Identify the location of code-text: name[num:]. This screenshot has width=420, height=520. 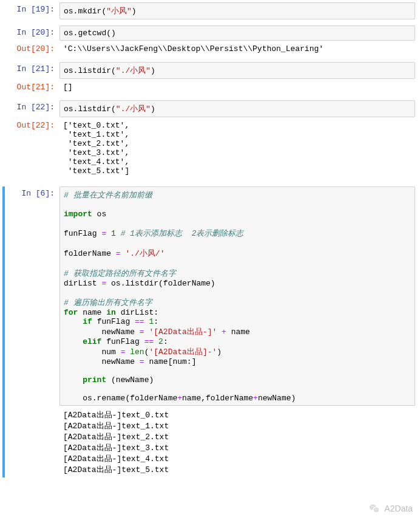
(171, 362).